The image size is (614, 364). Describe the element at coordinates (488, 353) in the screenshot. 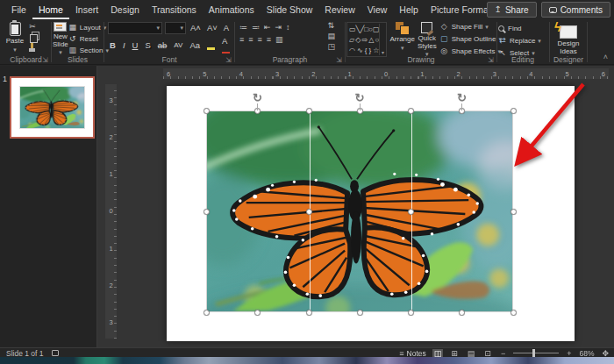

I see `slideshow-button: ⊡` at that location.